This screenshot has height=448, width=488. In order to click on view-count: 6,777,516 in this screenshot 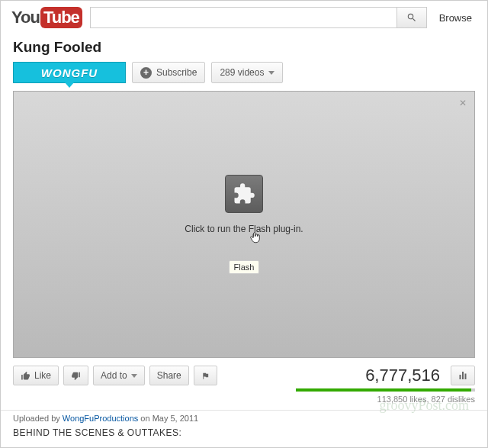, I will do `click(403, 375)`.